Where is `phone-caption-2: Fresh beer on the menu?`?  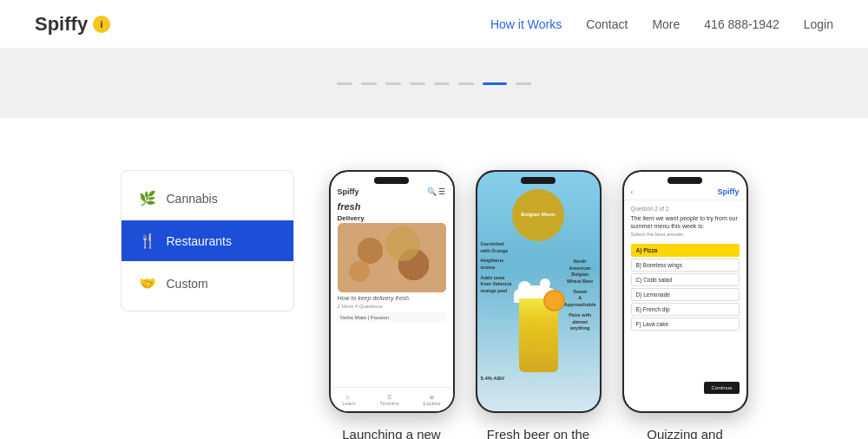 phone-caption-2: Fresh beer on the menu? is located at coordinates (538, 432).